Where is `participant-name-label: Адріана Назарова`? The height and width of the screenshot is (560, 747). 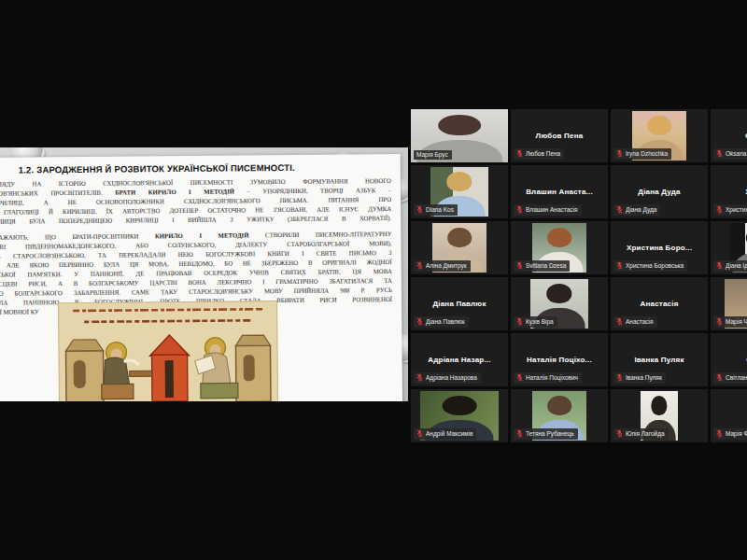
participant-name-label: Адріана Назарова is located at coordinates (447, 378).